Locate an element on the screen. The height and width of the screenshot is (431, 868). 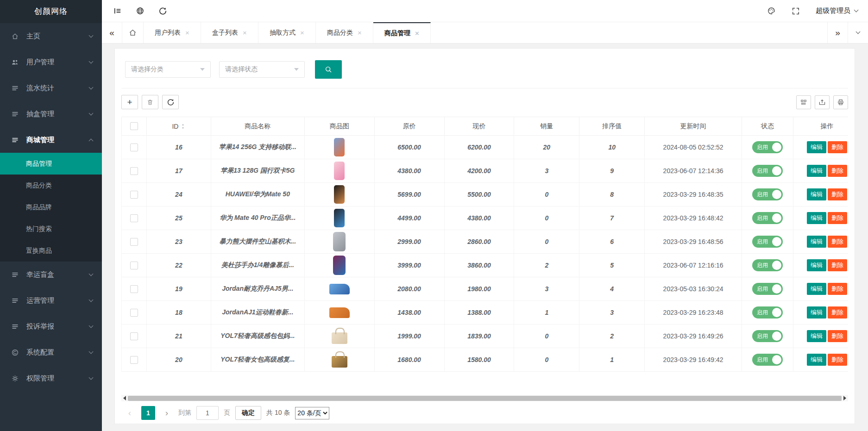
tabs-menu-button is located at coordinates (858, 32).